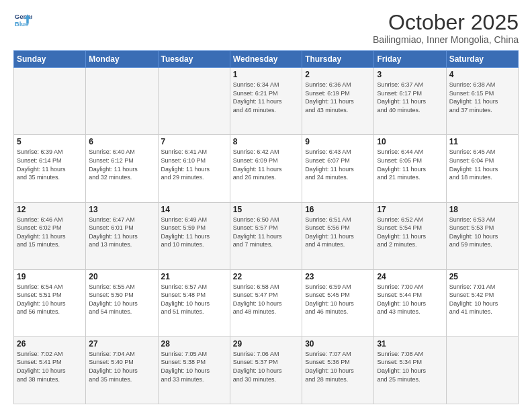  What do you see at coordinates (446, 23) in the screenshot?
I see `main-title: October 2025` at bounding box center [446, 23].